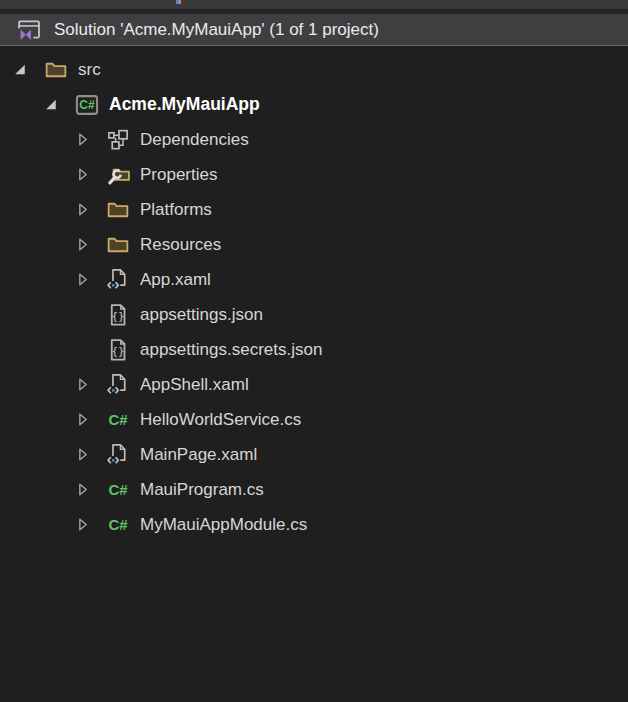 This screenshot has height=702, width=628. Describe the element at coordinates (194, 140) in the screenshot. I see `tree-item-label: Dependencies` at that location.